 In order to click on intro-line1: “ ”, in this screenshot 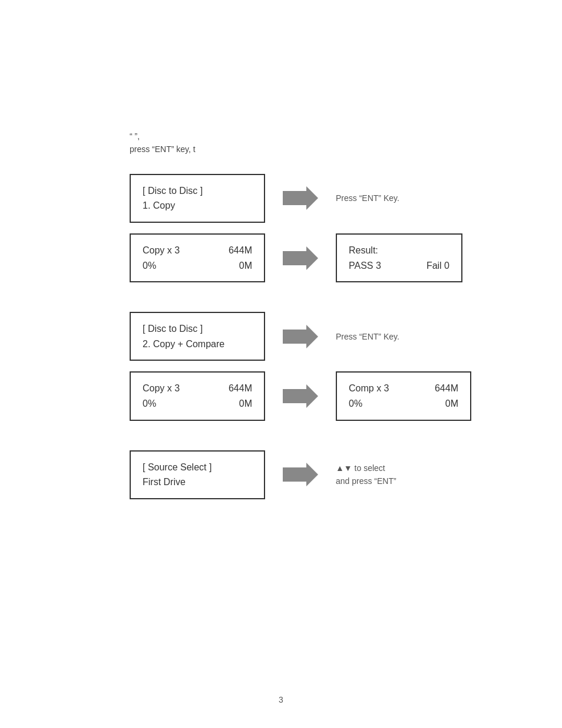, I will do `click(322, 136)`.